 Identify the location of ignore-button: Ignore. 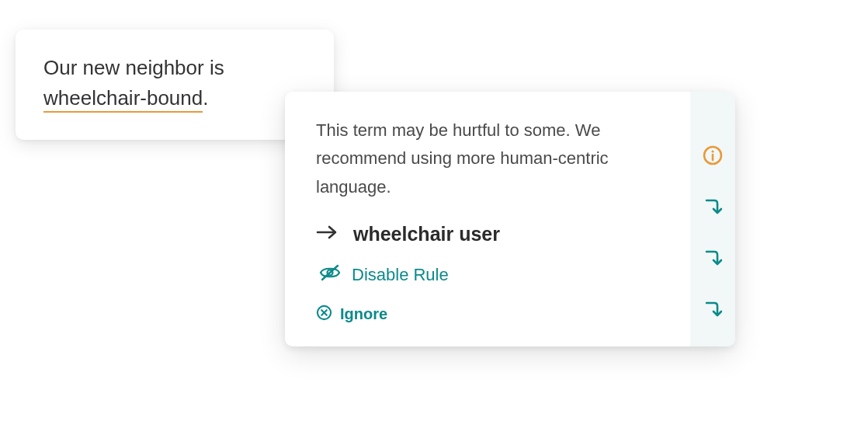
(491, 315).